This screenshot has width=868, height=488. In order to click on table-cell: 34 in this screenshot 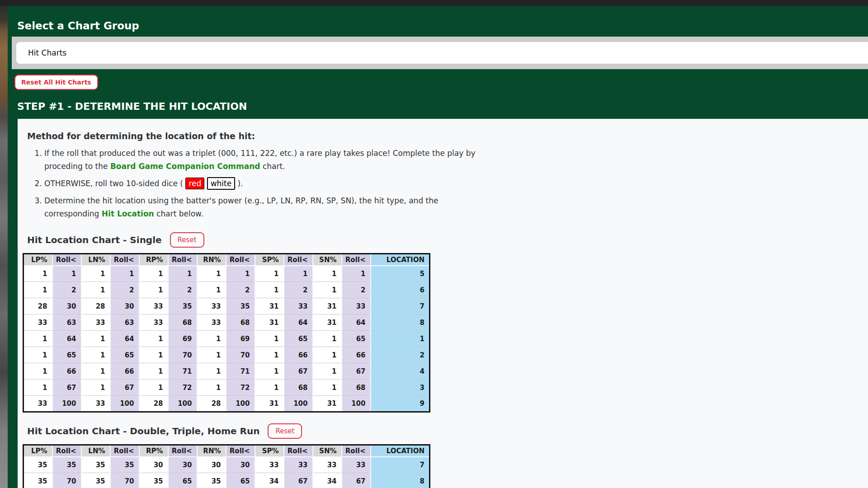, I will do `click(327, 481)`.